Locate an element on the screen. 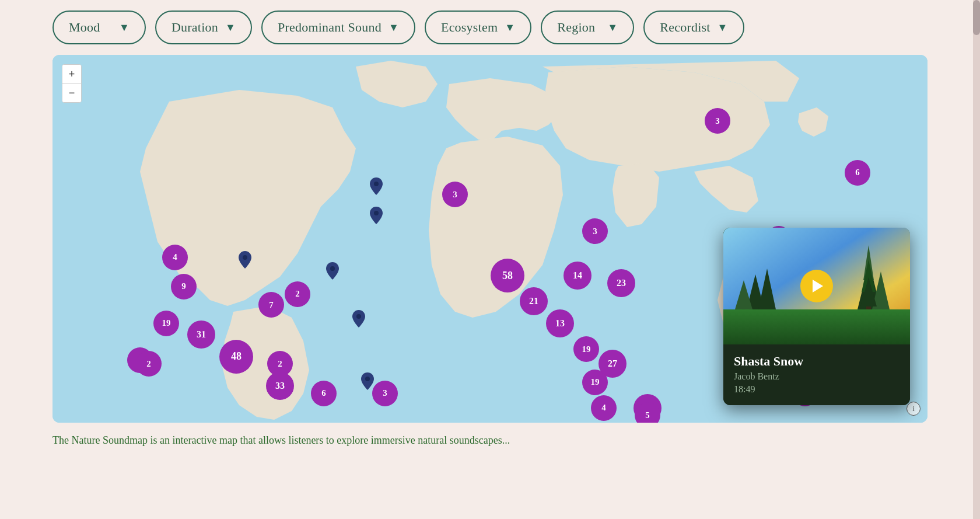  play-icon is located at coordinates (818, 286).